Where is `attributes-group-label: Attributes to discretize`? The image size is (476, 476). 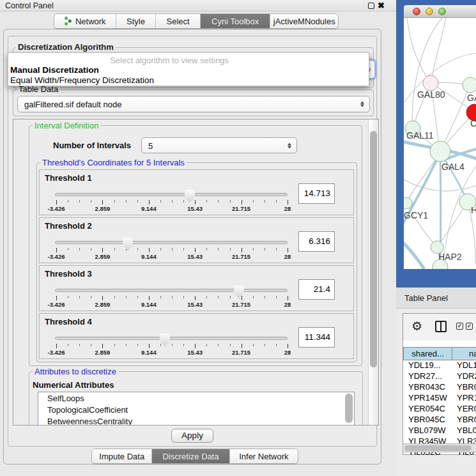
attributes-group-label: Attributes to discretize is located at coordinates (75, 372).